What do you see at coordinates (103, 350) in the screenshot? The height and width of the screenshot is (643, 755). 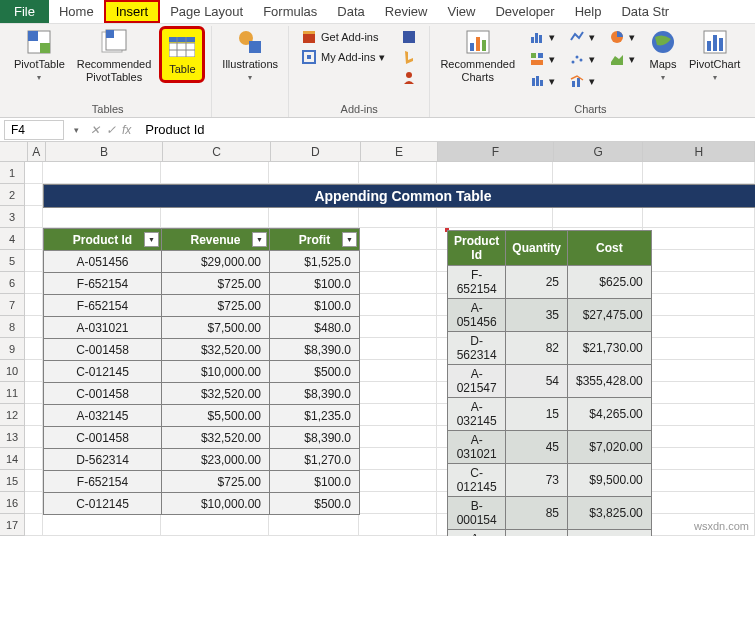 I see `cell: C-001458` at bounding box center [103, 350].